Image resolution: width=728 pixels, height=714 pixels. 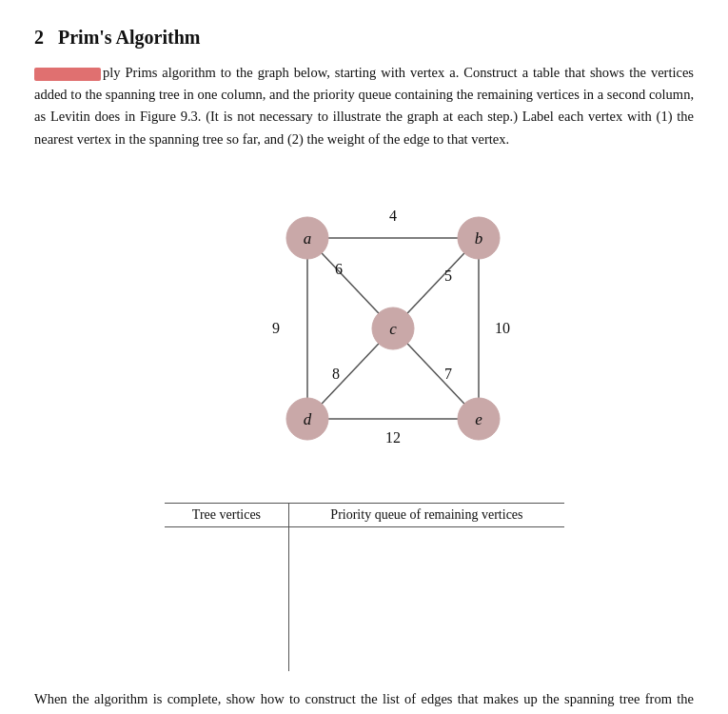 What do you see at coordinates (364, 701) in the screenshot?
I see `footer-text: When the algorithm is complete, show how…` at bounding box center [364, 701].